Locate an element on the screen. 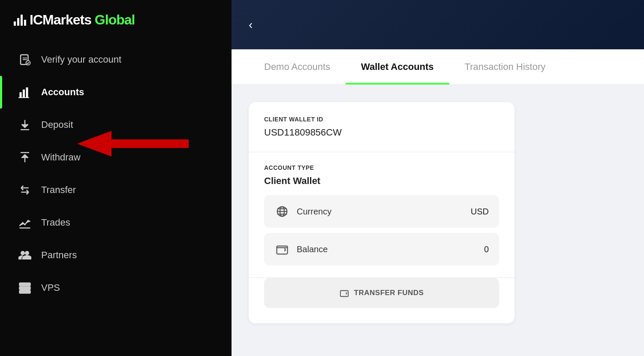 The width and height of the screenshot is (644, 356). balance-icon is located at coordinates (282, 249).